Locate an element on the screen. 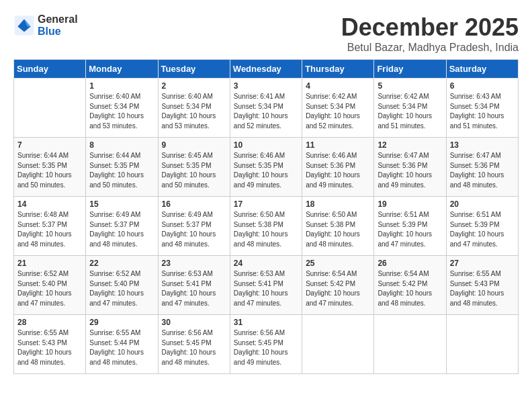 This screenshot has height=411, width=532. day-cell: 12Sunrise: 6:47 AMSunset: 5:36 PMDayligh… is located at coordinates (410, 167).